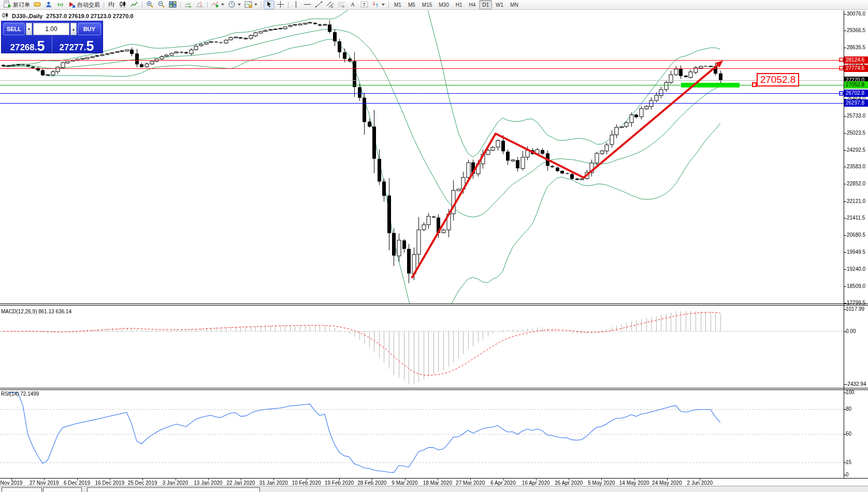  I want to click on horizontal-line-button, so click(308, 5).